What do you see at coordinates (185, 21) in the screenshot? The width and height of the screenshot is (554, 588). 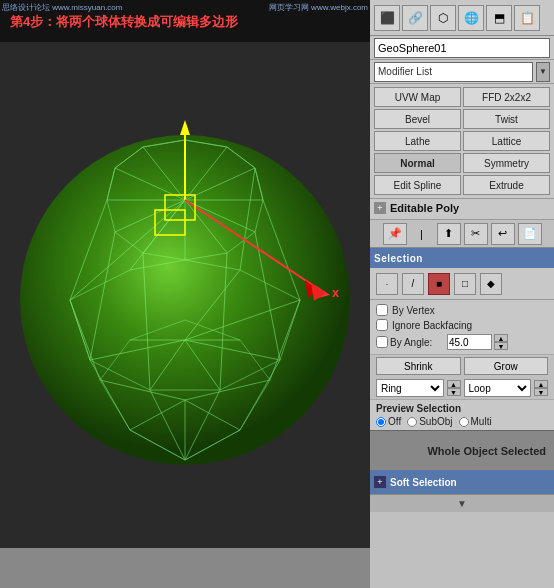 I see `header-banner: 思络设计论坛 www.missyuan.com 网页学习网 www.webjx.…` at bounding box center [185, 21].